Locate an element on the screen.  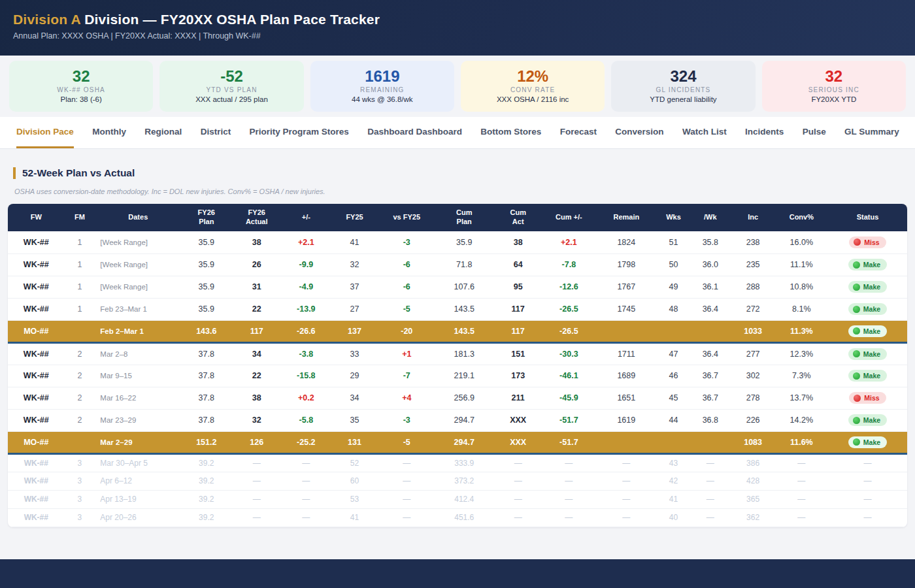
tab-district: District is located at coordinates (216, 133).